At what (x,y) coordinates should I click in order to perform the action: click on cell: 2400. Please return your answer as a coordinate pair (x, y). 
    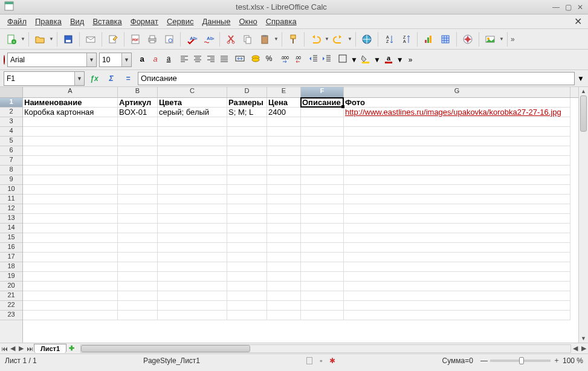
    Looking at the image, I should click on (284, 112).